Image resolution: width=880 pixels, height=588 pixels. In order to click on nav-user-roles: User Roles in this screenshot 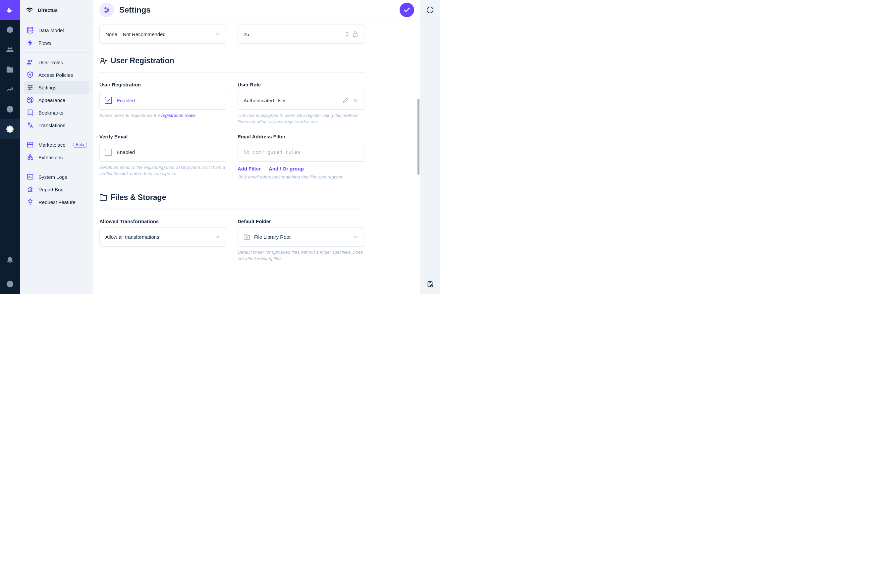, I will do `click(57, 62)`.